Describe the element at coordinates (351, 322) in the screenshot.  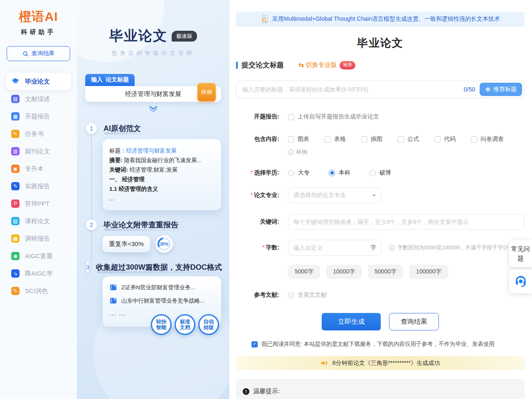
I see `generate-now-button: 立即生成` at that location.